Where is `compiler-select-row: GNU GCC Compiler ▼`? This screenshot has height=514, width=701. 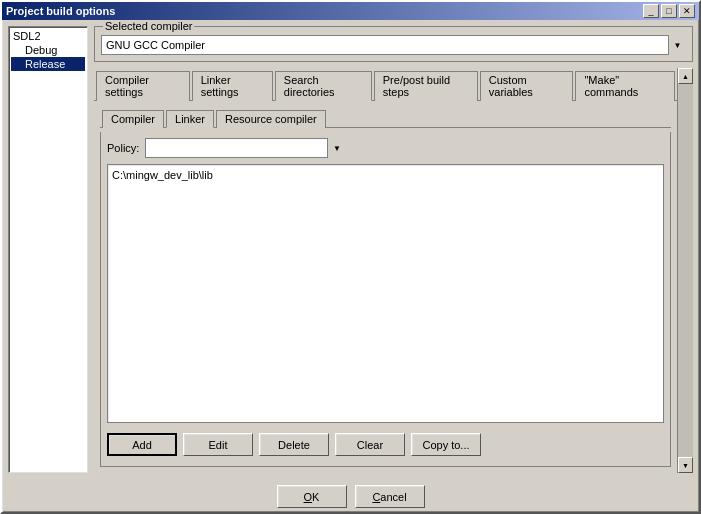 compiler-select-row: GNU GCC Compiler ▼ is located at coordinates (394, 45).